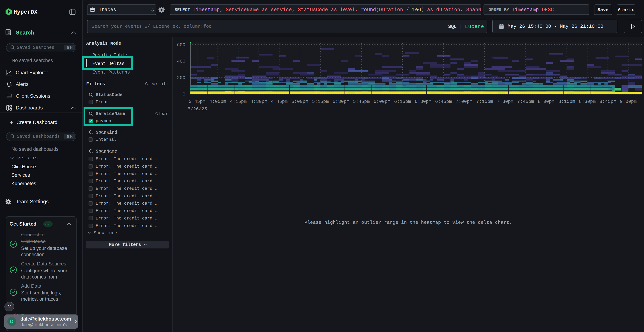 The height and width of the screenshot is (332, 644). Describe the element at coordinates (628, 102) in the screenshot. I see `svg-text: 9:00pm` at that location.